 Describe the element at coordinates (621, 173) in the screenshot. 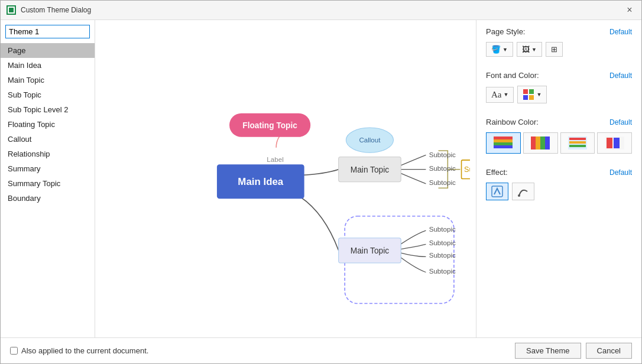

I see `effect-default: Default` at that location.